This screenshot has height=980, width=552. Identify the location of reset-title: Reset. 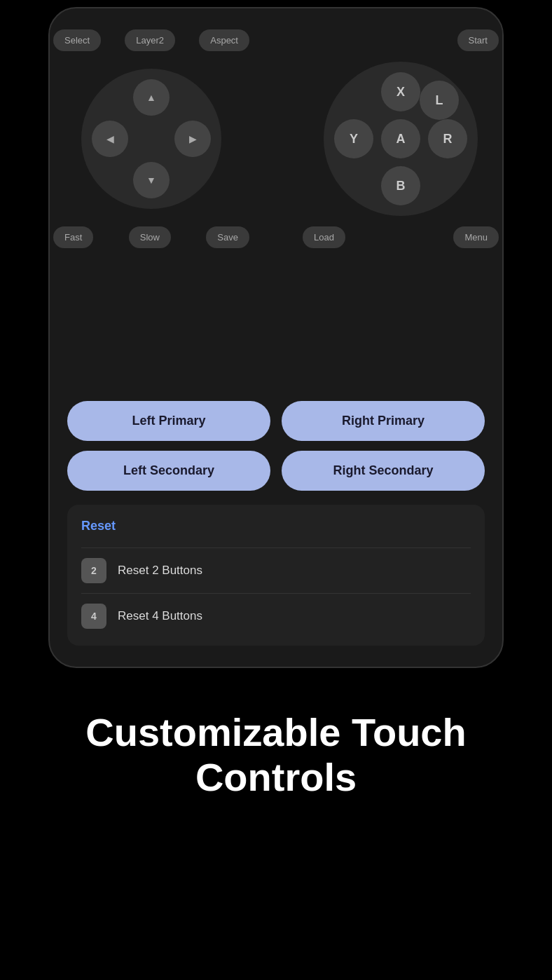
(276, 526).